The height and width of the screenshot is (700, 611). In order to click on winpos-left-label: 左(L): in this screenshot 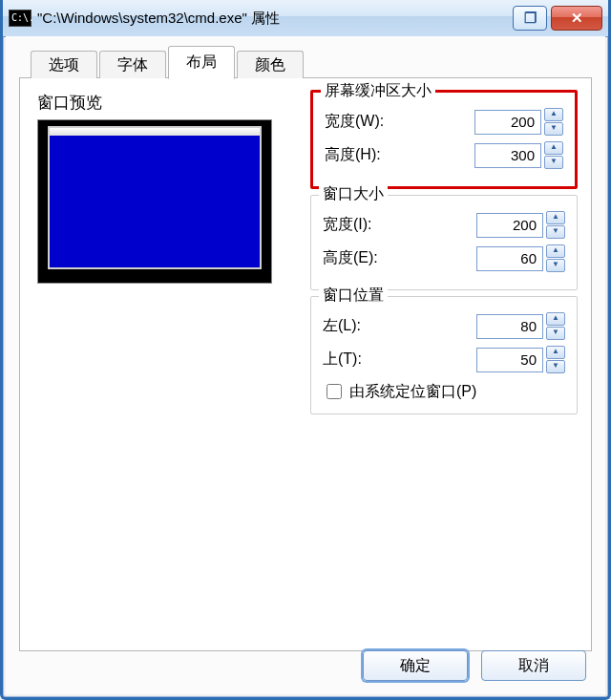, I will do `click(399, 327)`.